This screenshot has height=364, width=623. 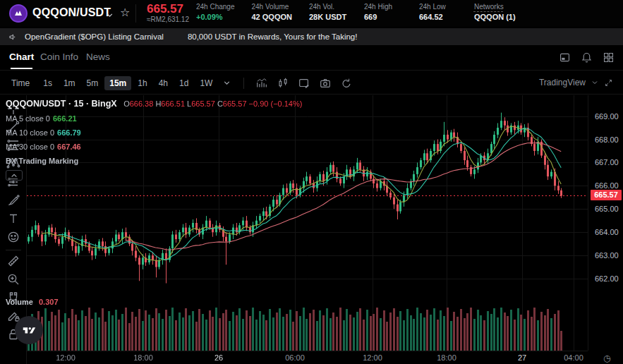 I want to click on emoji-icon, so click(x=13, y=237).